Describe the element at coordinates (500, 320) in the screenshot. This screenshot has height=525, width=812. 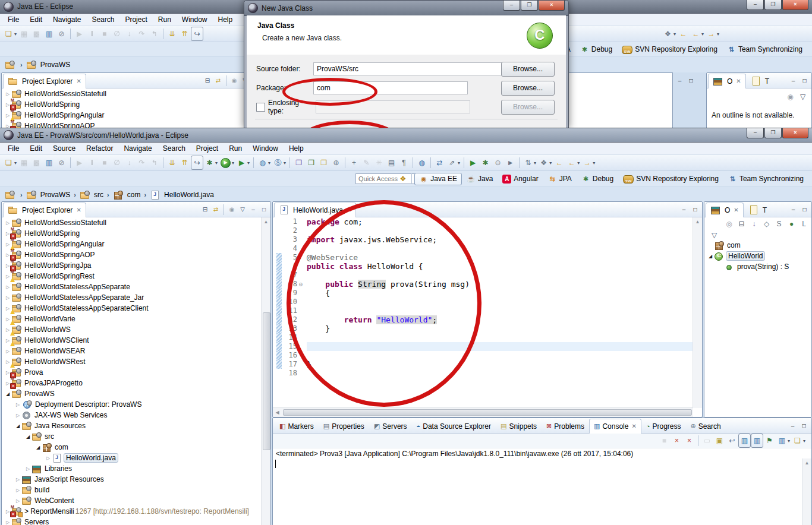
I see `code-text: return "HelloWorld";` at that location.